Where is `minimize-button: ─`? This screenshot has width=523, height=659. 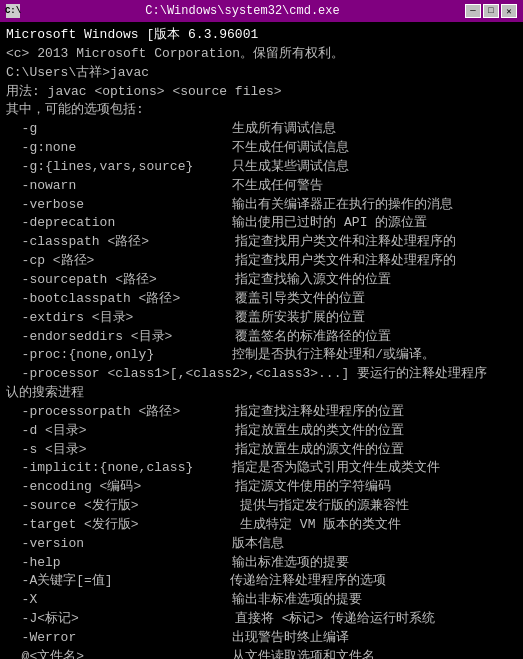 minimize-button: ─ is located at coordinates (473, 11).